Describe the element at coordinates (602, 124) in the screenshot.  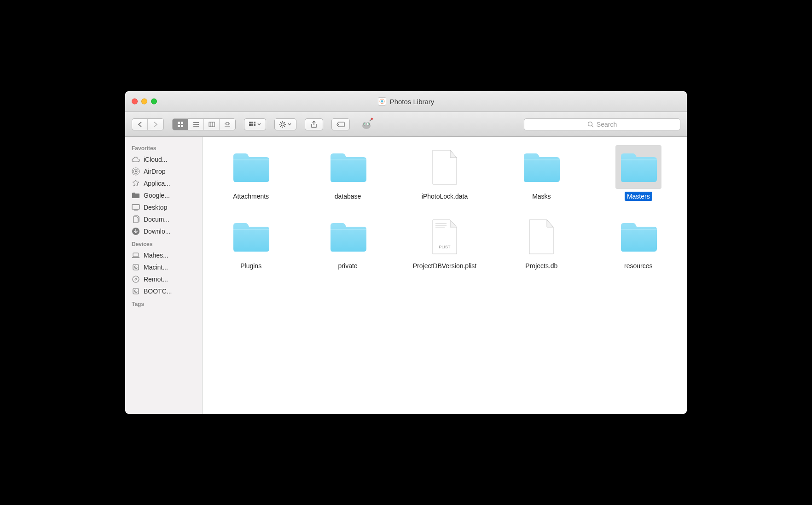
I see `search-field: Search` at that location.